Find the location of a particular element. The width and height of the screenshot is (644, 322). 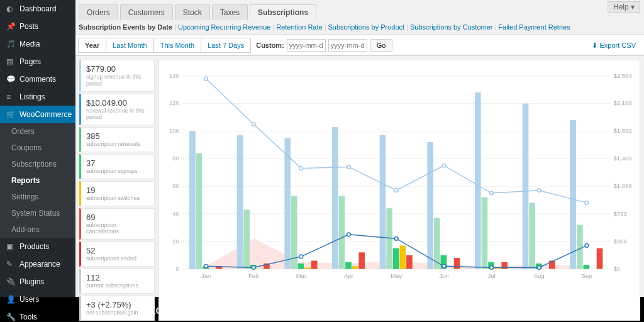

sidebar-item-dashboard: ◐Dashboard is located at coordinates (38, 9).